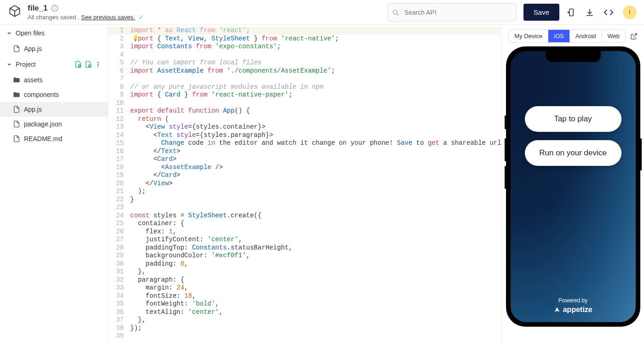 This screenshot has height=346, width=644. I want to click on phone-action-button: Run on your device, so click(573, 153).